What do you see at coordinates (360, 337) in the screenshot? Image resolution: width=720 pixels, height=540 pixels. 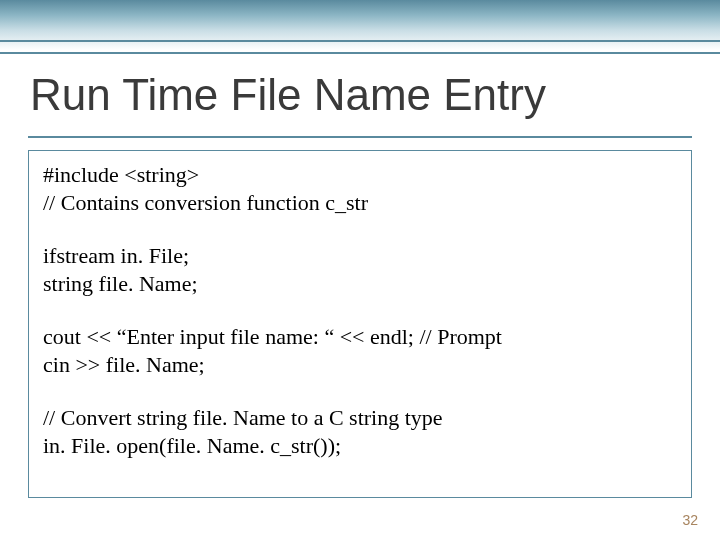 I see `code-line: cout << “Enter input file name: “ << end…` at bounding box center [360, 337].